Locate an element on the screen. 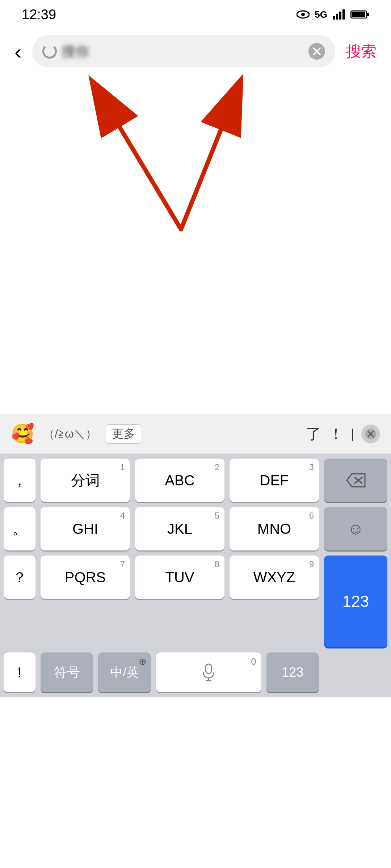 Image resolution: width=391 pixels, height=868 pixels. emoji-icon: 🥰 is located at coordinates (22, 434).